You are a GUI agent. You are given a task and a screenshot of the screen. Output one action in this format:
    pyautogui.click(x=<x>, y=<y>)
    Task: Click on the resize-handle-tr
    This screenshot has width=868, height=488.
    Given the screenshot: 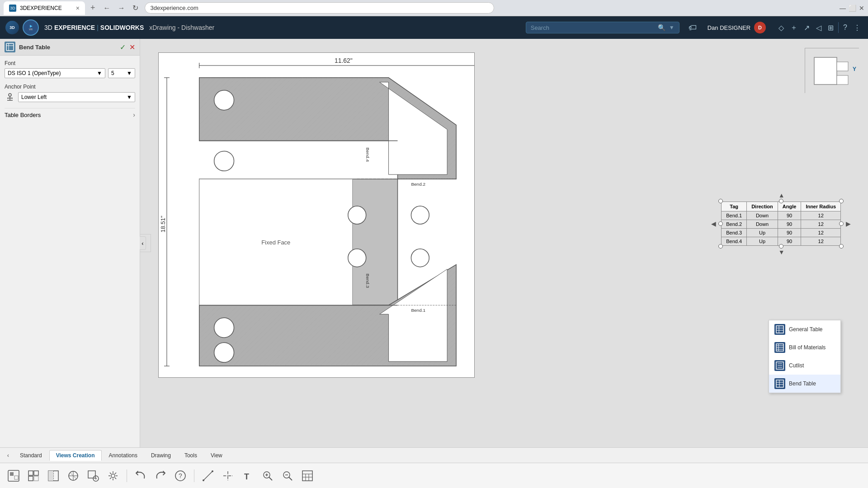 What is the action you would take?
    pyautogui.click(x=841, y=201)
    